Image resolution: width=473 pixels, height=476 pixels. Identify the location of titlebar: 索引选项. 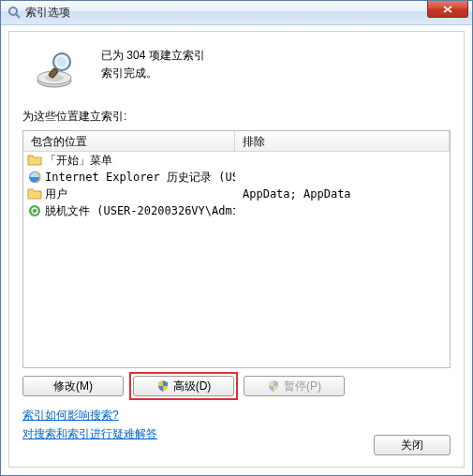
(236, 13).